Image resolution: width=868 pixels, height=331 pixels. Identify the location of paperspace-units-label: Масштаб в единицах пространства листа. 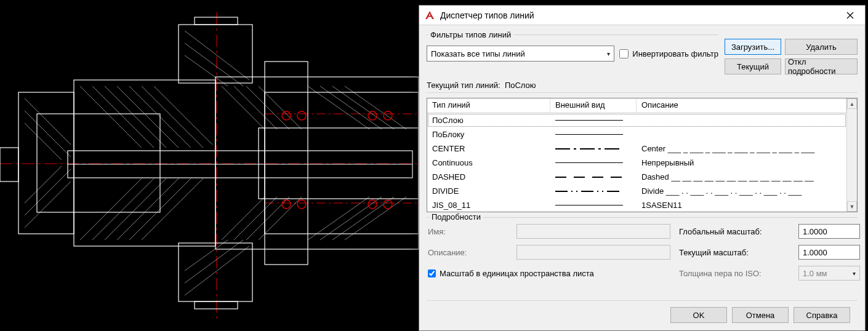
(517, 273).